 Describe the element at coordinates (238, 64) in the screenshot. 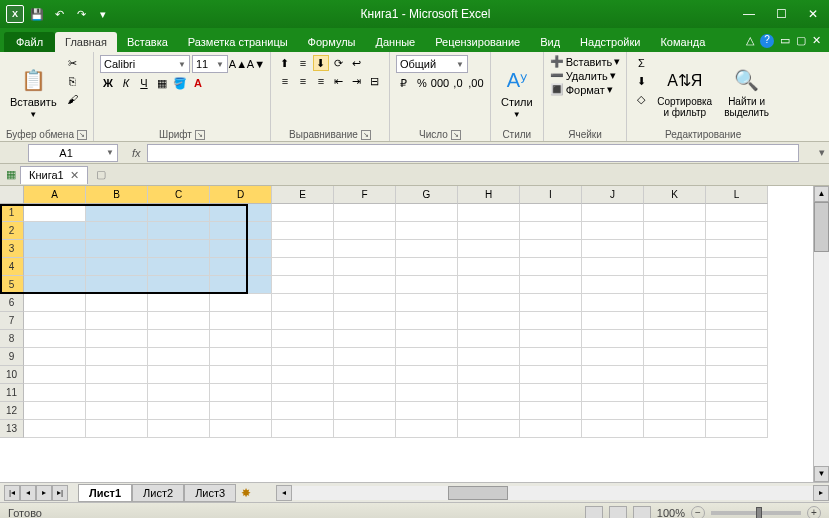

I see `grow-font-button: A▲` at that location.